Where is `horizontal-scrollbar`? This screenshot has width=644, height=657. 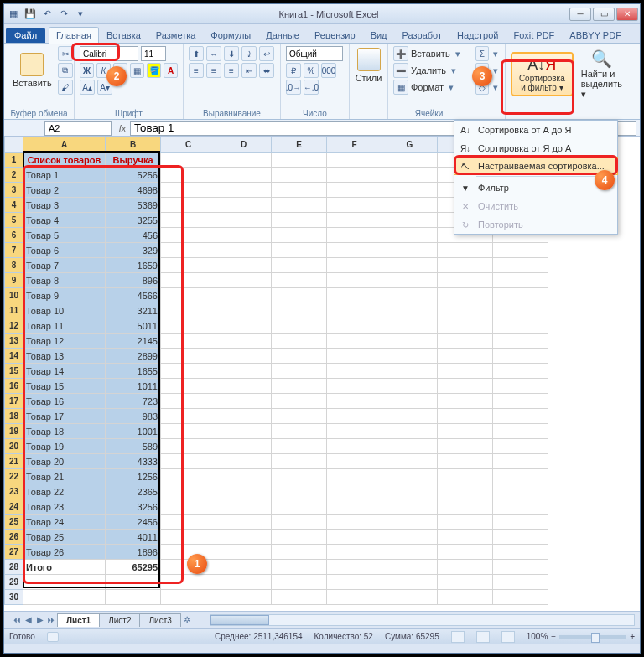 horizontal-scrollbar is located at coordinates (423, 620).